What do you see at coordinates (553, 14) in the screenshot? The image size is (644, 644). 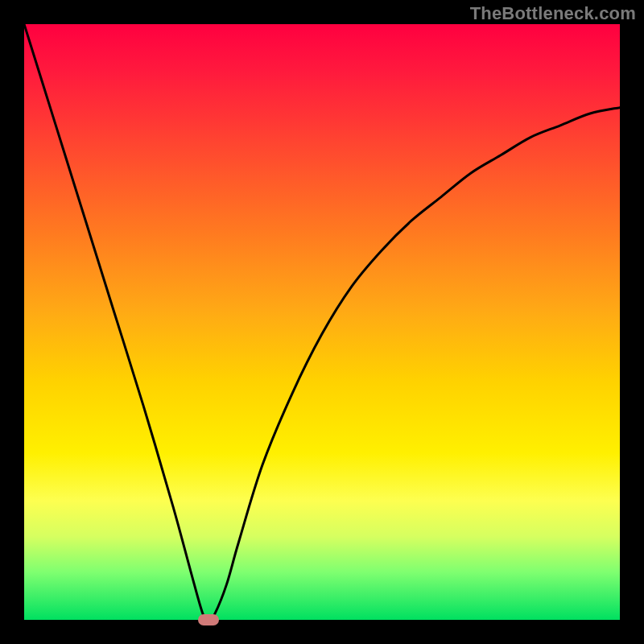 I see `watermark-text: TheBottleneck.com` at bounding box center [553, 14].